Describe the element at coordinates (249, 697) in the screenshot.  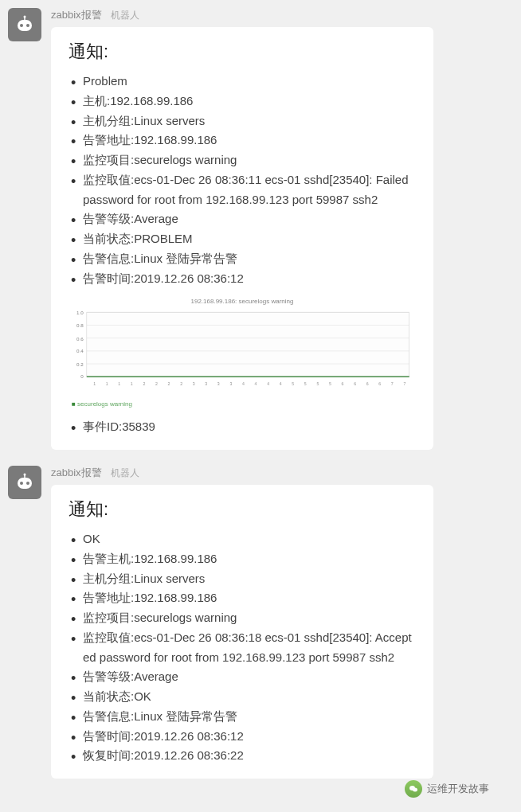
I see `list-item: 当前状态:OK` at that location.